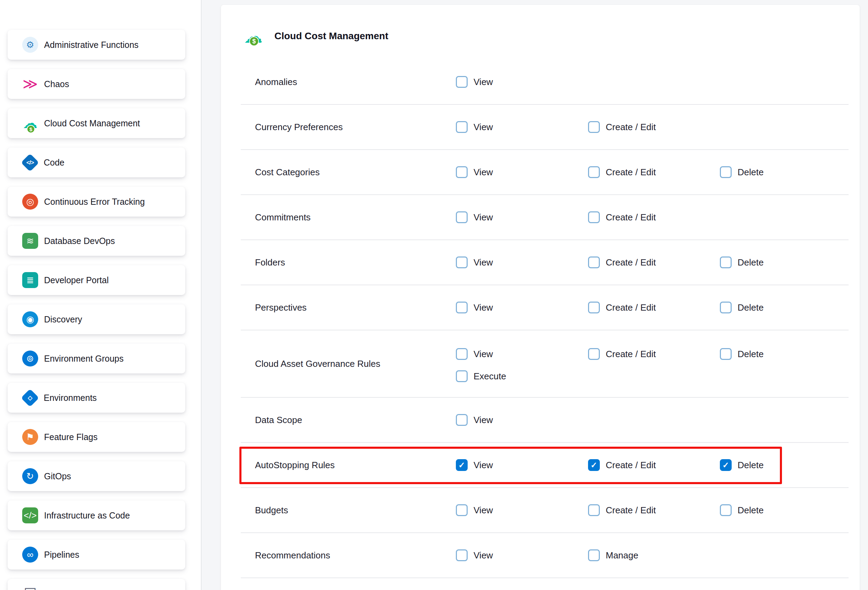 The height and width of the screenshot is (590, 868). I want to click on infrastructure-as-code-icon: </>, so click(30, 516).